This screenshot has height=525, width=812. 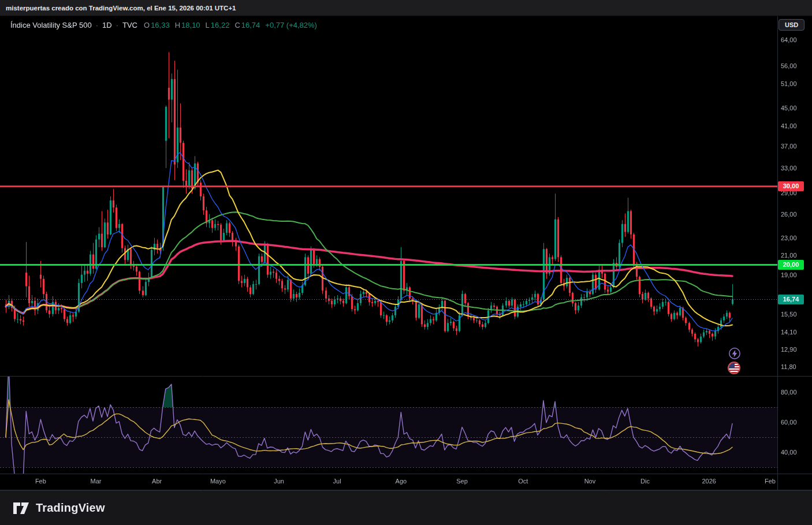 I want to click on oscillator-tick: 60,00, so click(x=789, y=422).